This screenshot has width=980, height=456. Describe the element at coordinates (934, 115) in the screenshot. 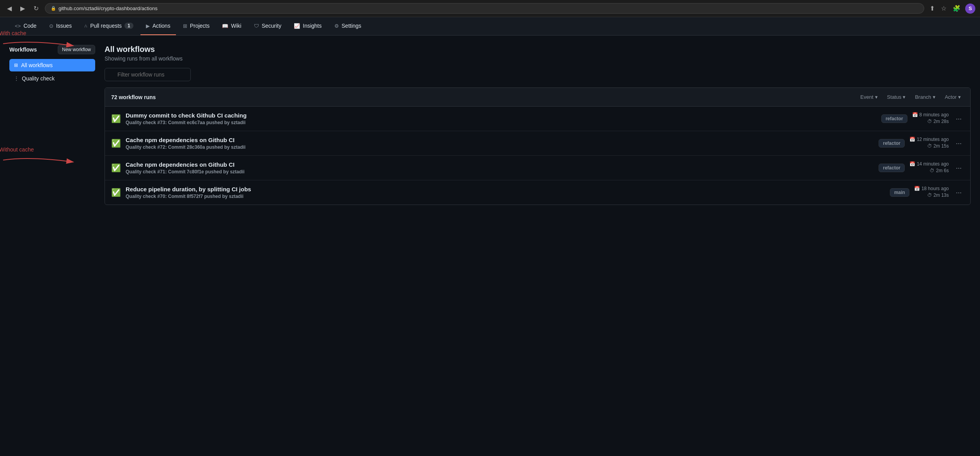

I see `time-ago: 8 minutes ago` at that location.